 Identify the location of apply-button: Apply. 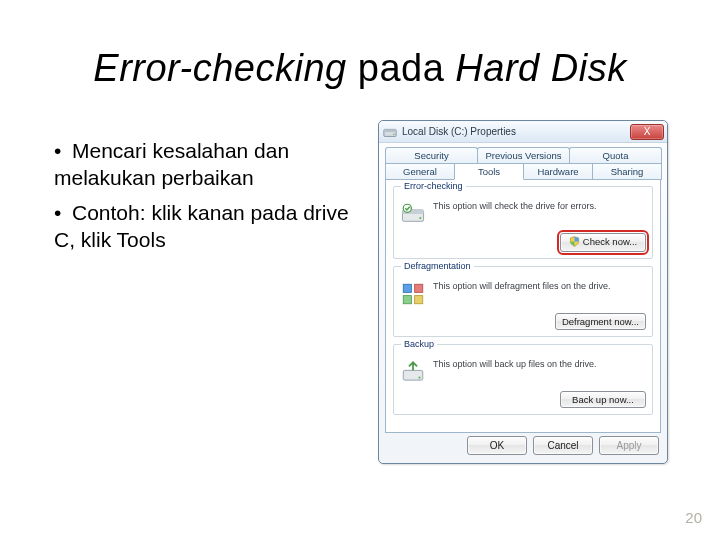
(629, 446).